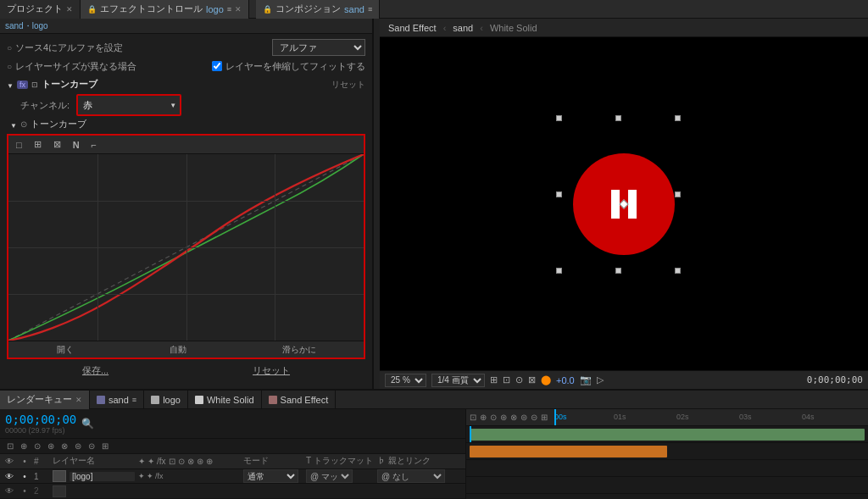 The height and width of the screenshot is (499, 868). What do you see at coordinates (51, 446) in the screenshot?
I see `ctrl-icon-4: ⊛` at bounding box center [51, 446].